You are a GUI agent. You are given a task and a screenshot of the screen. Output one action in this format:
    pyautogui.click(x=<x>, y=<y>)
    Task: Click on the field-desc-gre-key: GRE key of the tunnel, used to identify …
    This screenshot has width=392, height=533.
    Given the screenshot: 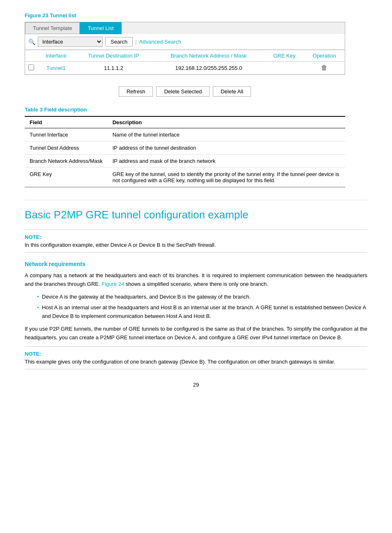 What is the action you would take?
    pyautogui.click(x=226, y=178)
    